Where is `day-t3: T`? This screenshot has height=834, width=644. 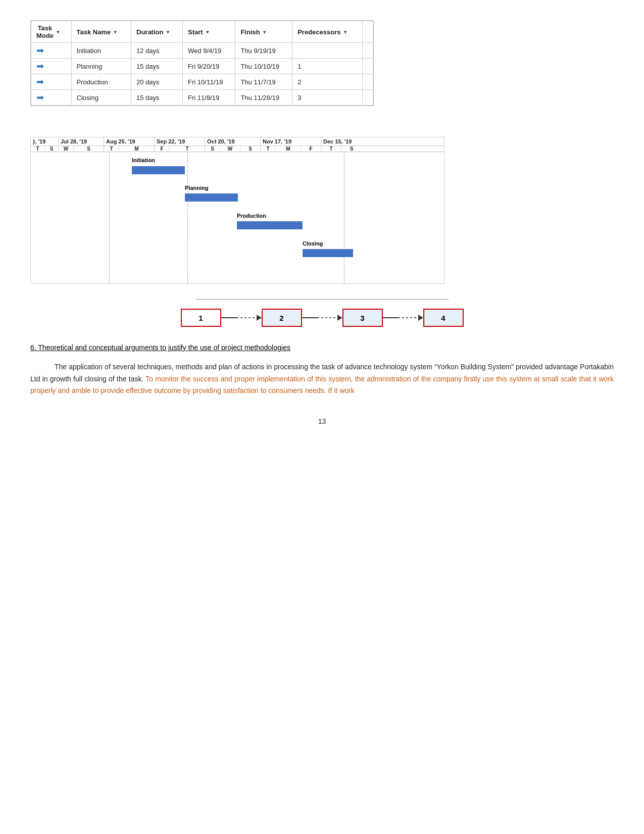
day-t3: T is located at coordinates (187, 149).